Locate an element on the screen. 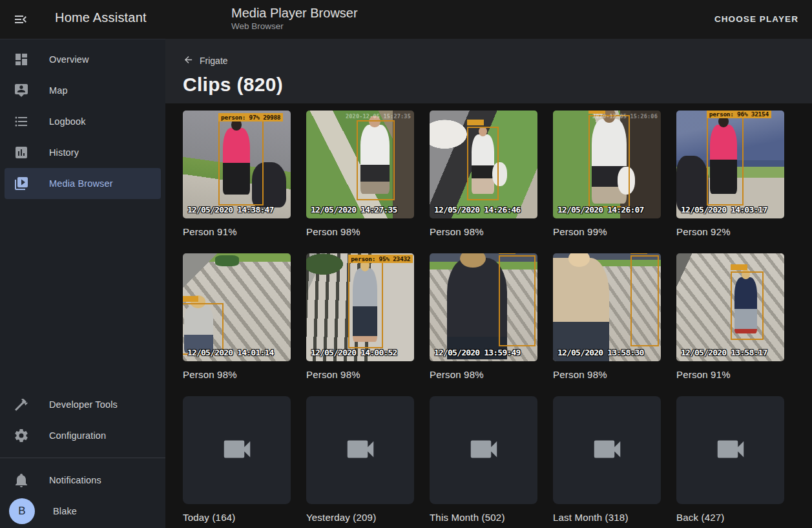  clip-timestamp-overlay: 12/05/2020 14:00:52 is located at coordinates (354, 353).